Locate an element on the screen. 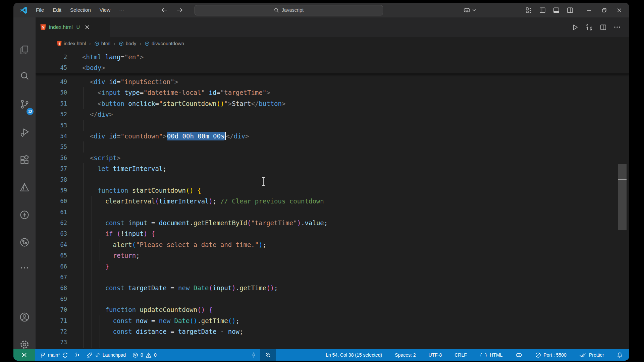 The width and height of the screenshot is (644, 362). line-number: 70 is located at coordinates (51, 310).